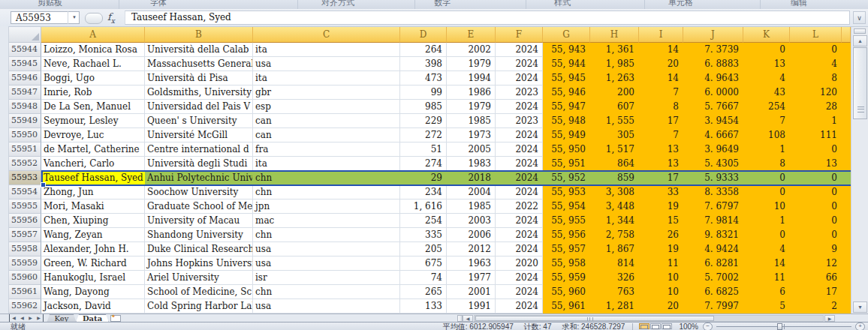 This screenshot has width=868, height=330. Describe the element at coordinates (566, 292) in the screenshot. I see `cell-g: 55, 960` at that location.